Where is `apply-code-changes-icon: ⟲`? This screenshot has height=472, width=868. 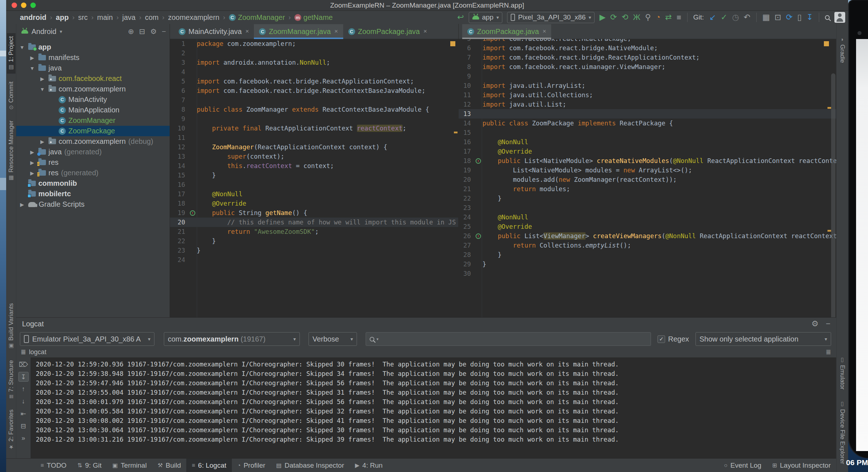 apply-code-changes-icon: ⟲ is located at coordinates (625, 17).